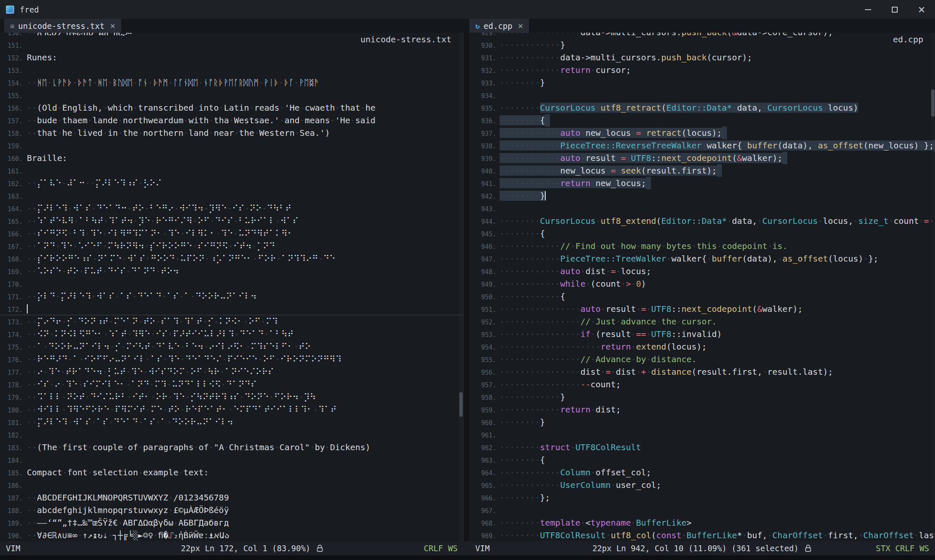  I want to click on code-line: 962.········struct·UTF8ColResult, so click(702, 447).